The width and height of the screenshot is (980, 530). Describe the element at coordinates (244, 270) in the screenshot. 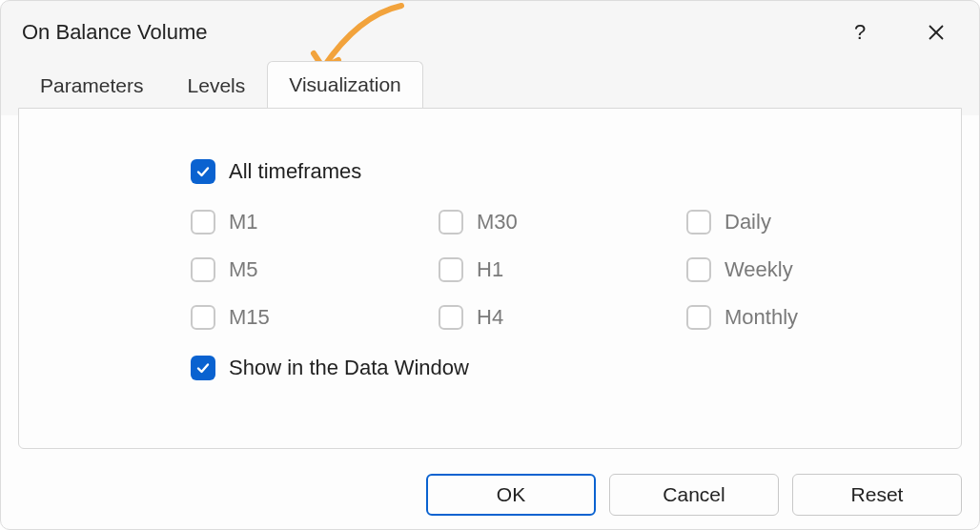

I see `checkbox-label: M5` at that location.